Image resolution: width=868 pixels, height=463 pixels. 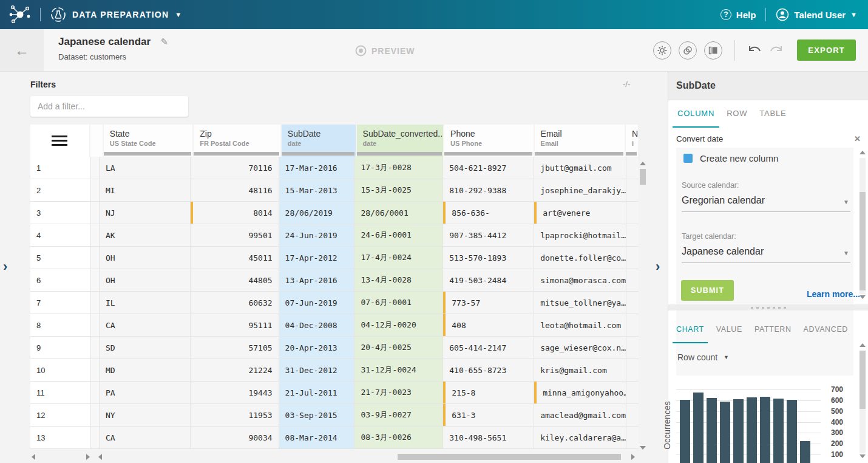 What do you see at coordinates (145, 213) in the screenshot?
I see `cell-state: NJ` at bounding box center [145, 213].